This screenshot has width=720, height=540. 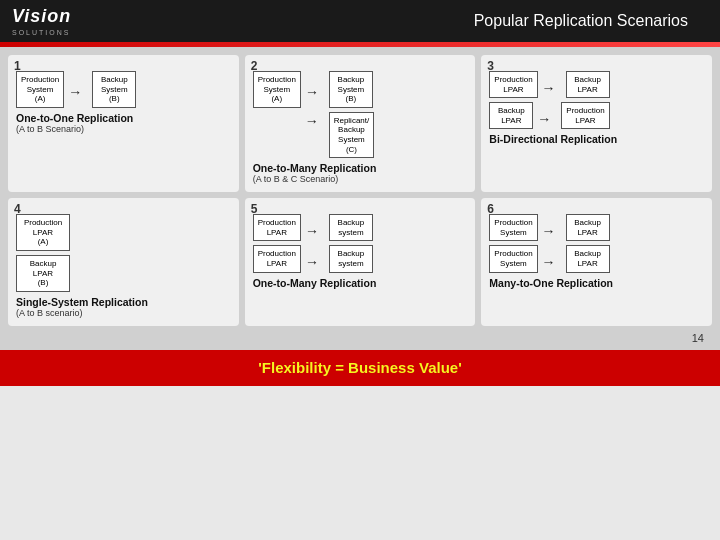 What do you see at coordinates (42, 16) in the screenshot?
I see `logo-text: Vision` at bounding box center [42, 16].